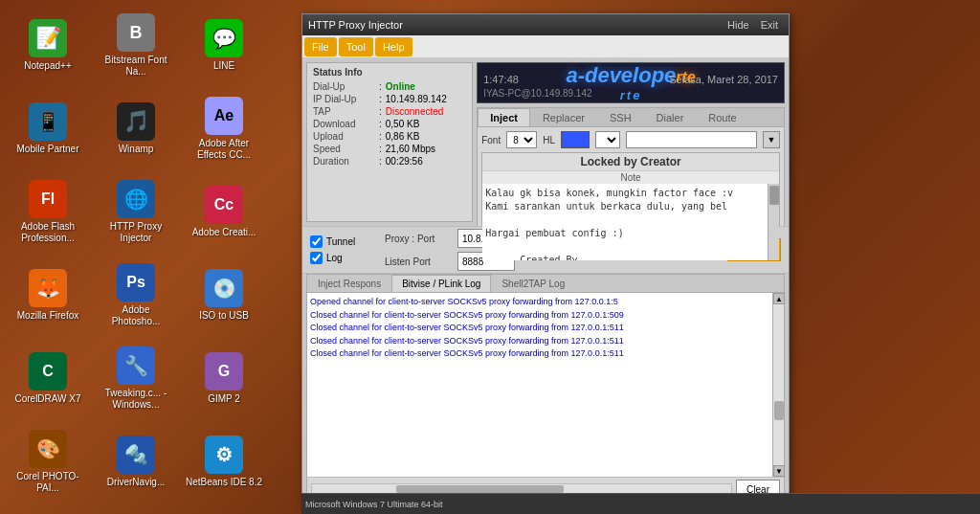 The height and width of the screenshot is (514, 980). What do you see at coordinates (390, 136) in the screenshot?
I see `status-upload: Upload : 0,86 KB` at bounding box center [390, 136].